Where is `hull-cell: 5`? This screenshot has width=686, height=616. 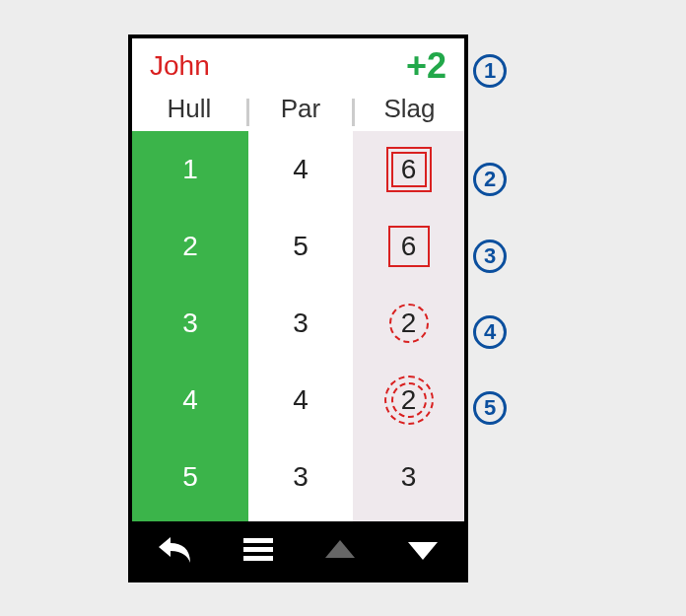
hull-cell: 5 is located at coordinates (190, 477).